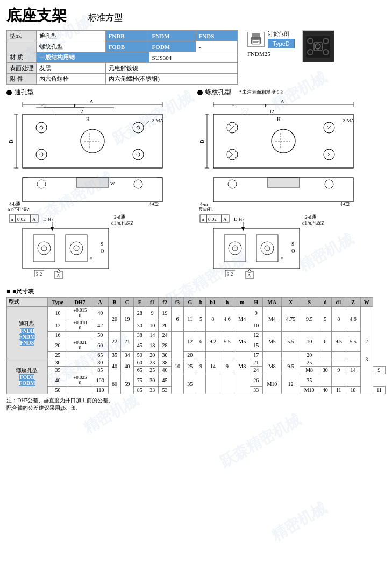  I want to click on right-bullet, so click(200, 93).